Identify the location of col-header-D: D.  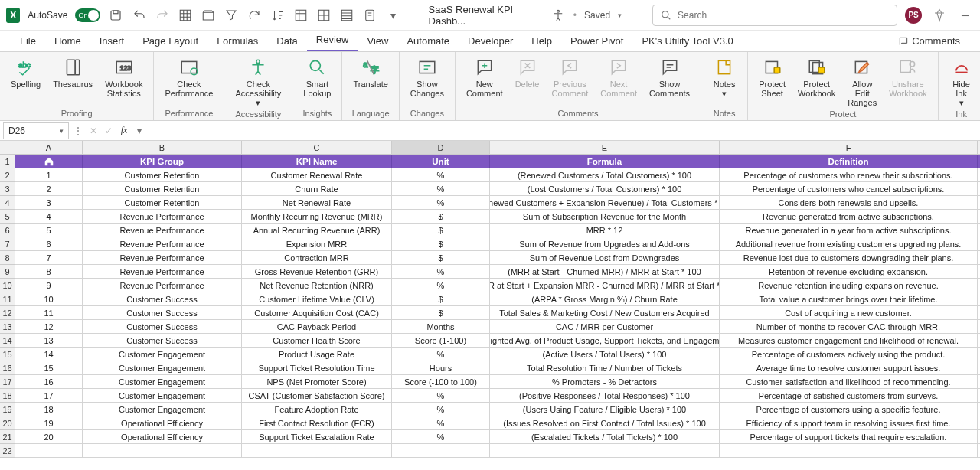
(441, 148).